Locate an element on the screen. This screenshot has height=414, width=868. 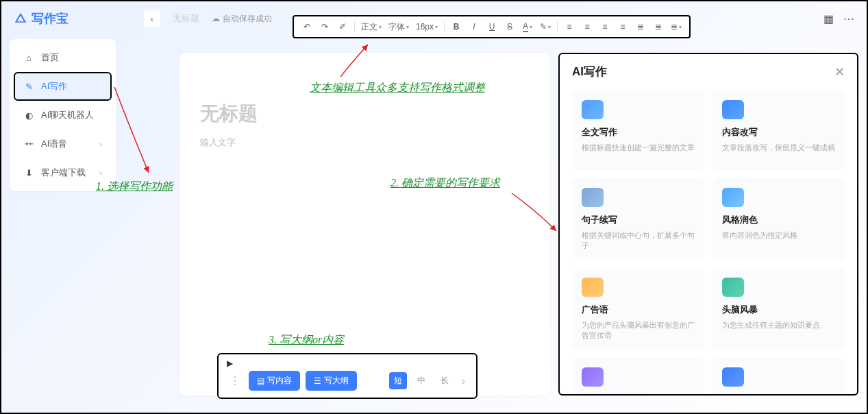
paragraph-style-select: 正文▾ is located at coordinates (371, 27).